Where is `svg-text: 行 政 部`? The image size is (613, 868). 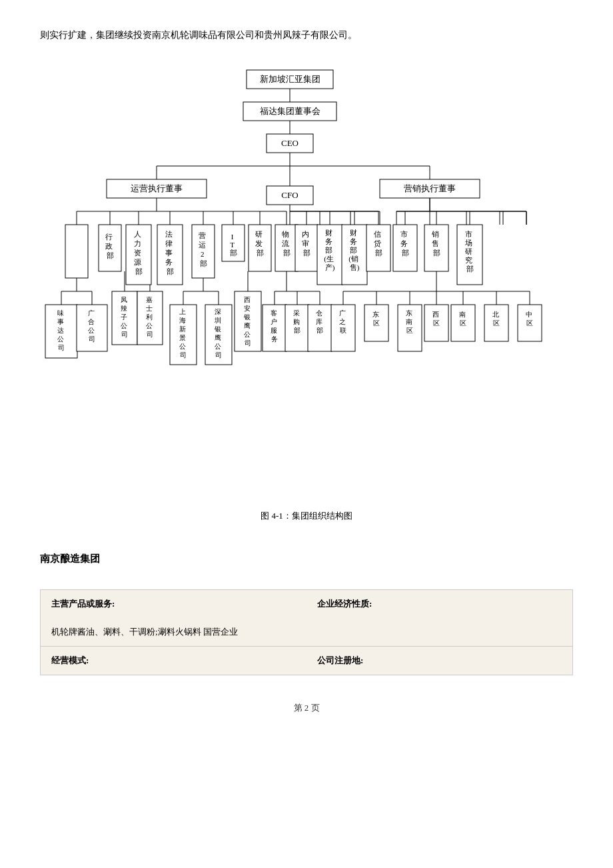 svg-text: 行 政 部 is located at coordinates (110, 246).